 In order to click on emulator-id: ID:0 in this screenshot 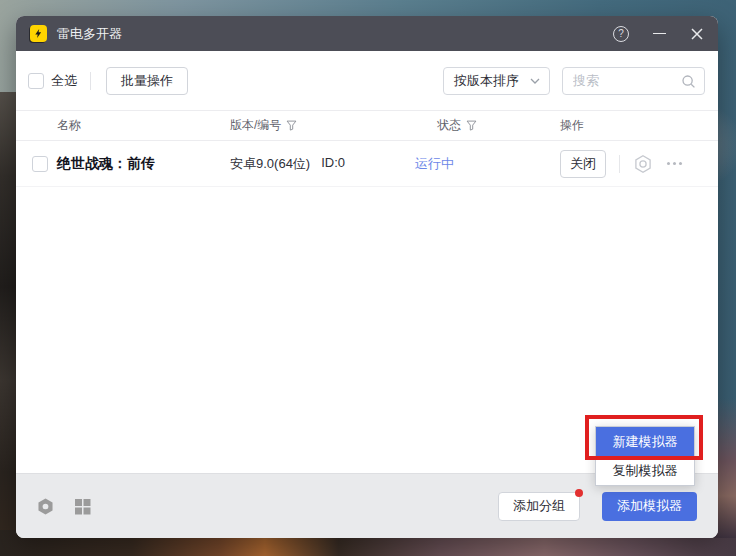, I will do `click(333, 164)`.